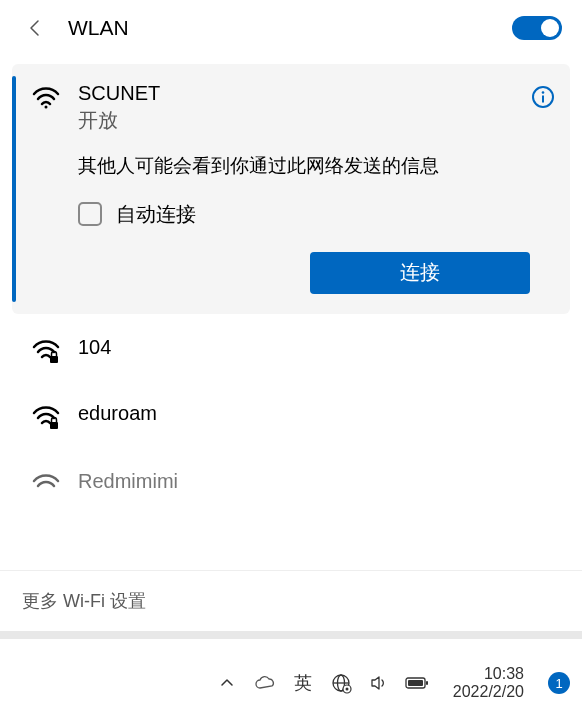  Describe the element at coordinates (227, 683) in the screenshot. I see `chevron-up-icon` at that location.